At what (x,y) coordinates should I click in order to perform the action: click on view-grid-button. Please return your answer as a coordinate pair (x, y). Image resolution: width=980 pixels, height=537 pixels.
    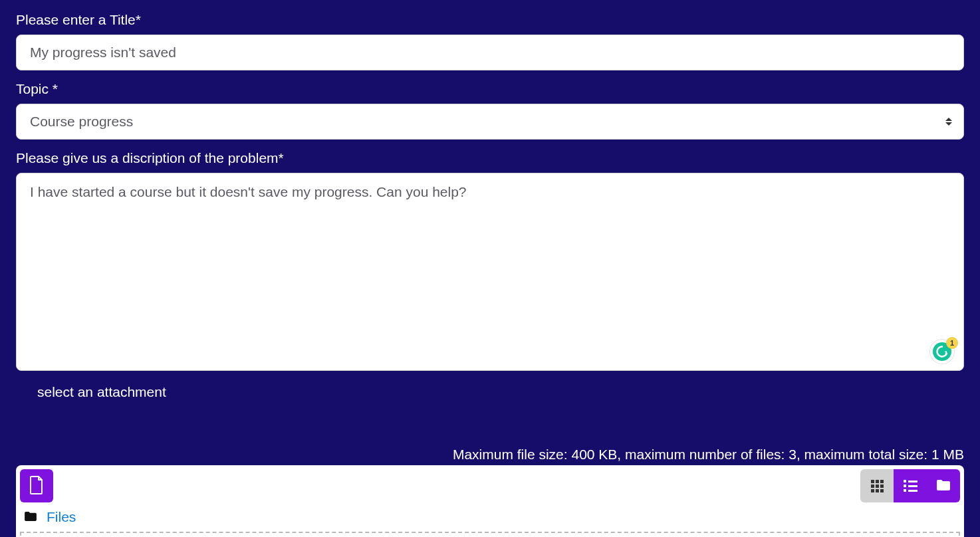
    Looking at the image, I should click on (877, 486).